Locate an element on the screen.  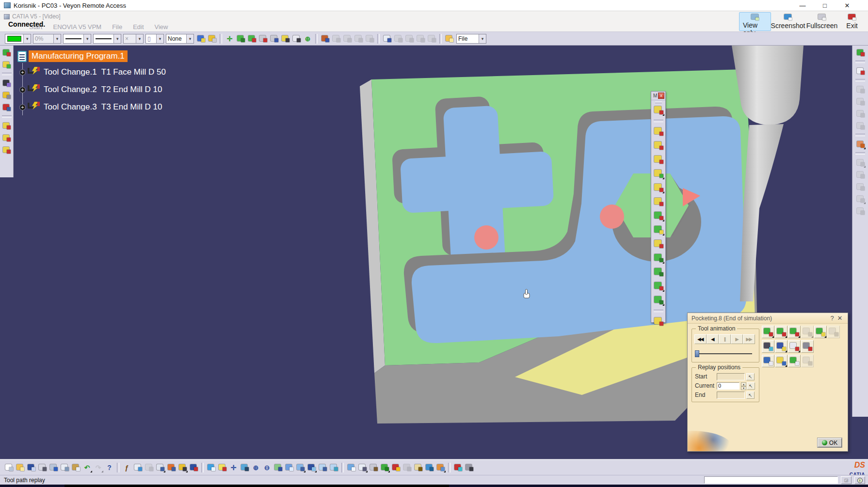
spec-table-icon is located at coordinates (363, 467).